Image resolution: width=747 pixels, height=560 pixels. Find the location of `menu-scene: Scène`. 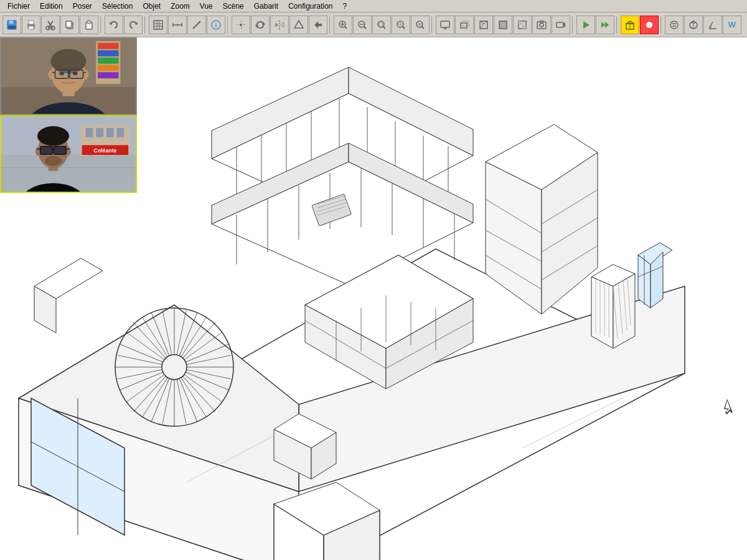

menu-scene: Scène is located at coordinates (233, 6).